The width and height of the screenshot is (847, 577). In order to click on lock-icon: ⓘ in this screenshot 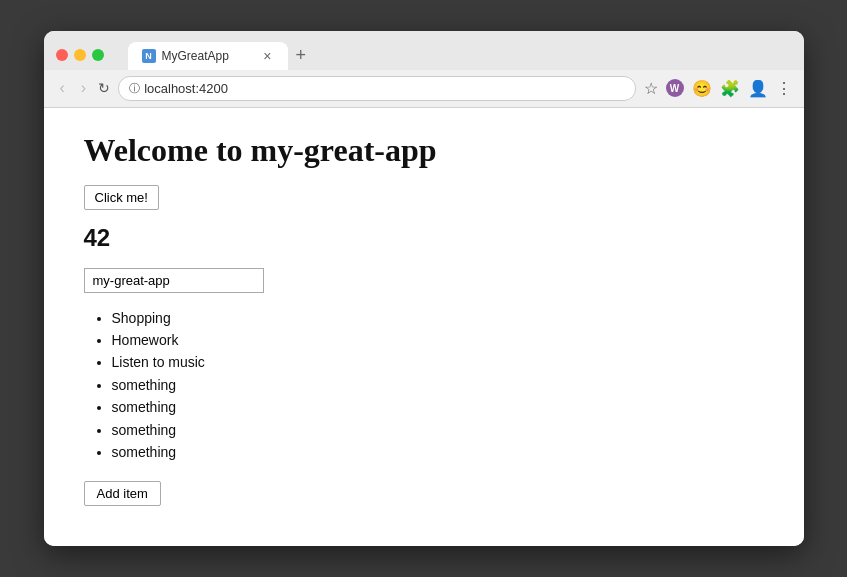, I will do `click(134, 88)`.